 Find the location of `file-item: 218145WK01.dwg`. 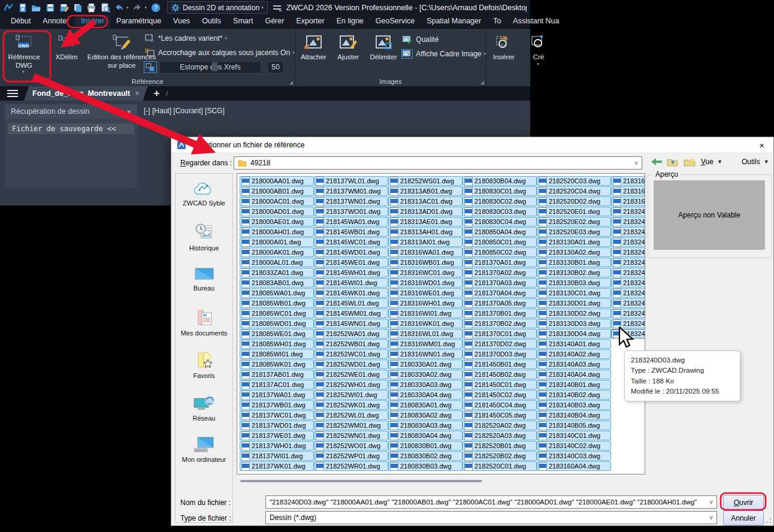

file-item: 218145WK01.dwg is located at coordinates (351, 293).